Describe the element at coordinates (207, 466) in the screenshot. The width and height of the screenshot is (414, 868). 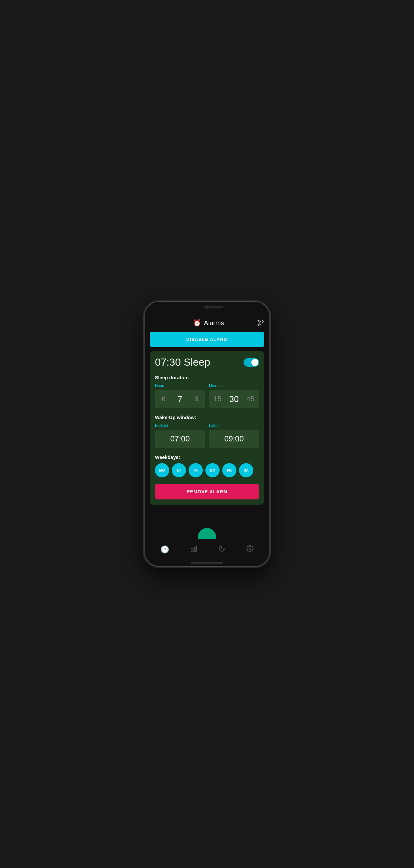
I see `weekdays-section: Weekdays: MO DI MI DO FR SA` at that location.